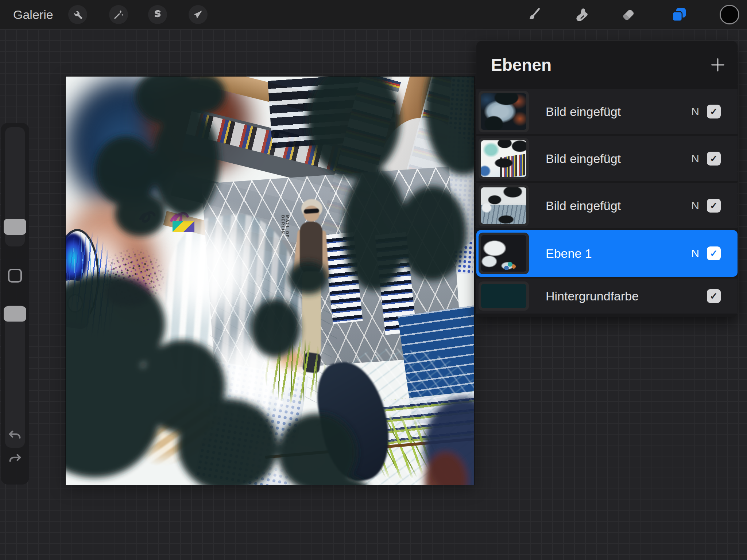  Describe the element at coordinates (592, 296) in the screenshot. I see `layer-name: Hintergrundfarbe` at that location.